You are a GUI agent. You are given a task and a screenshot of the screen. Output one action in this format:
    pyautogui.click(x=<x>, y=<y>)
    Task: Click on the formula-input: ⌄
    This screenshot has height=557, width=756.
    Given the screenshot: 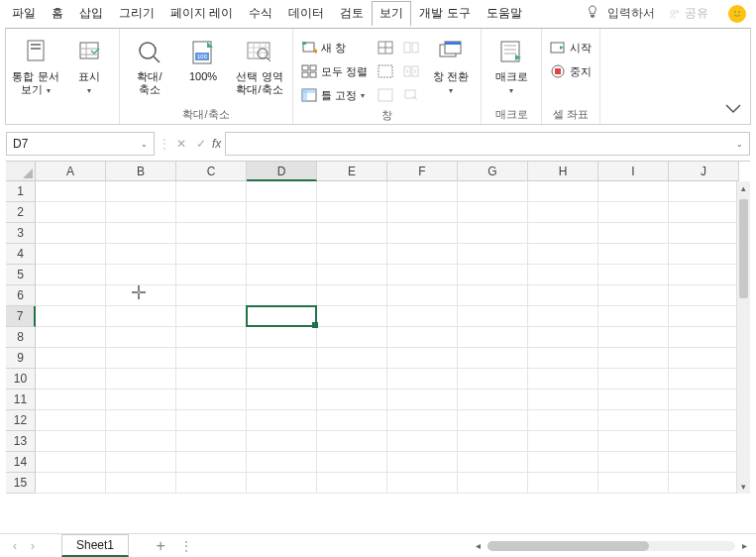 What is the action you would take?
    pyautogui.click(x=487, y=144)
    